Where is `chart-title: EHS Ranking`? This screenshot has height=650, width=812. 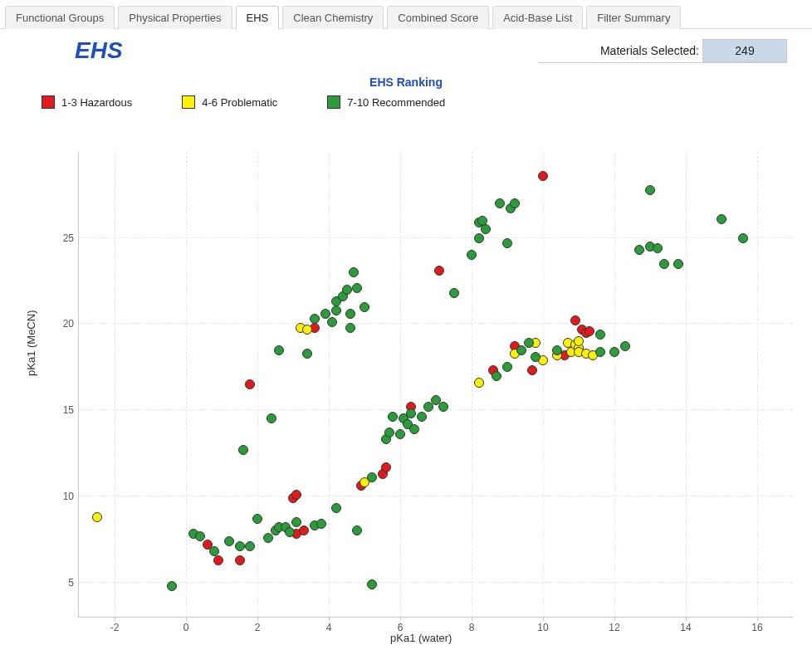 chart-title: EHS Ranking is located at coordinates (406, 79).